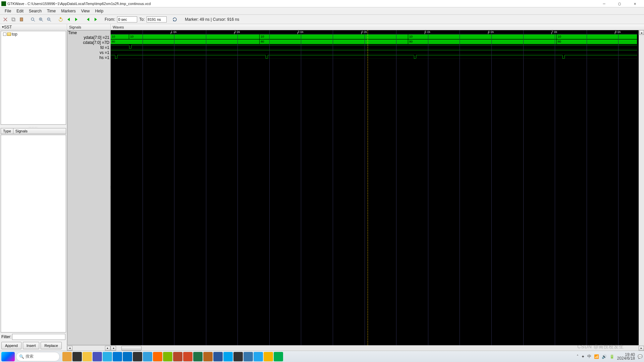  Describe the element at coordinates (148, 357) in the screenshot. I see `taskbar-app-unity` at that location.